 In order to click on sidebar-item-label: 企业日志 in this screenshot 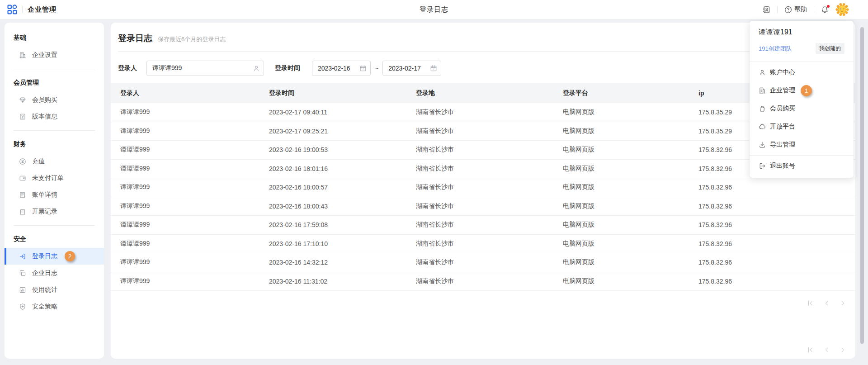, I will do `click(45, 273)`.